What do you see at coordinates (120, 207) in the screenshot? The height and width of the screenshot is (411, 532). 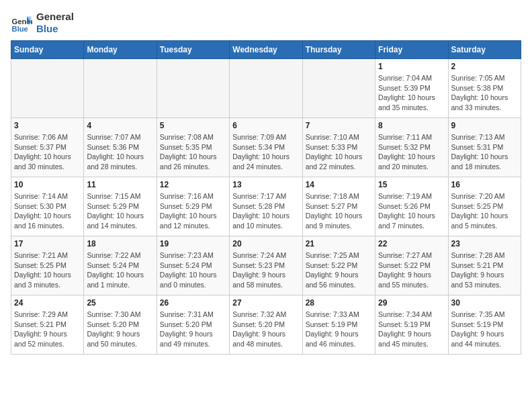 I see `calendar-cell: 11Sunrise: 7:15 AM Sunset: 5:29 PM Dayli…` at bounding box center [120, 207].